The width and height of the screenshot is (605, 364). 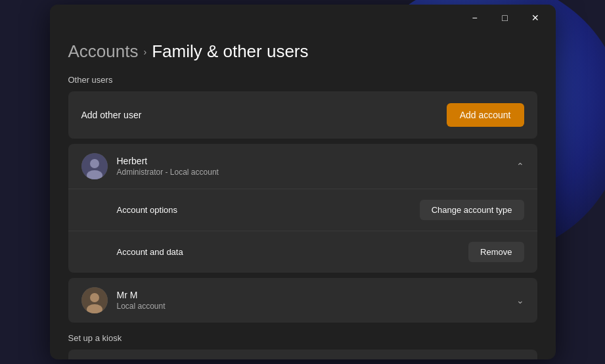 What do you see at coordinates (303, 115) in the screenshot?
I see `add-user-row: Add other user Add account` at bounding box center [303, 115].